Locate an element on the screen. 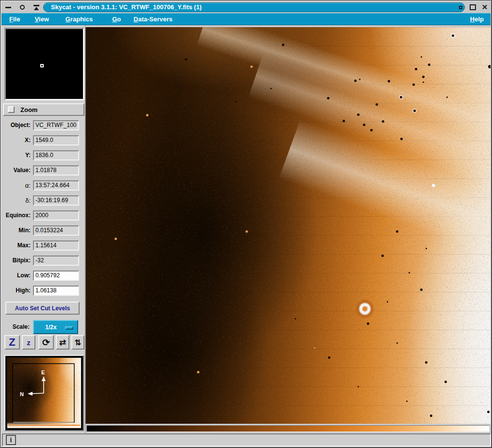  field-label-min: Min: is located at coordinates (16, 230).